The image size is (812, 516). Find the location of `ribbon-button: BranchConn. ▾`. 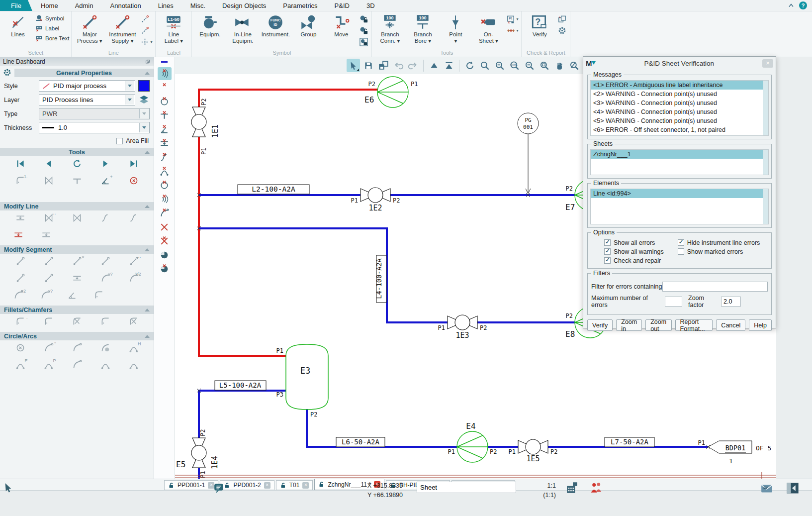

ribbon-button: BranchConn. ▾ is located at coordinates (390, 31).